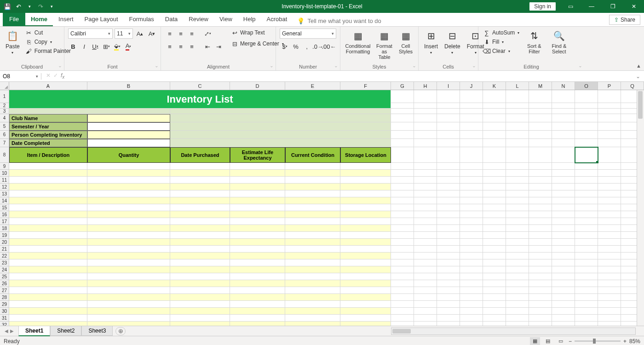 The width and height of the screenshot is (644, 345). I want to click on cell-M5, so click(540, 126).